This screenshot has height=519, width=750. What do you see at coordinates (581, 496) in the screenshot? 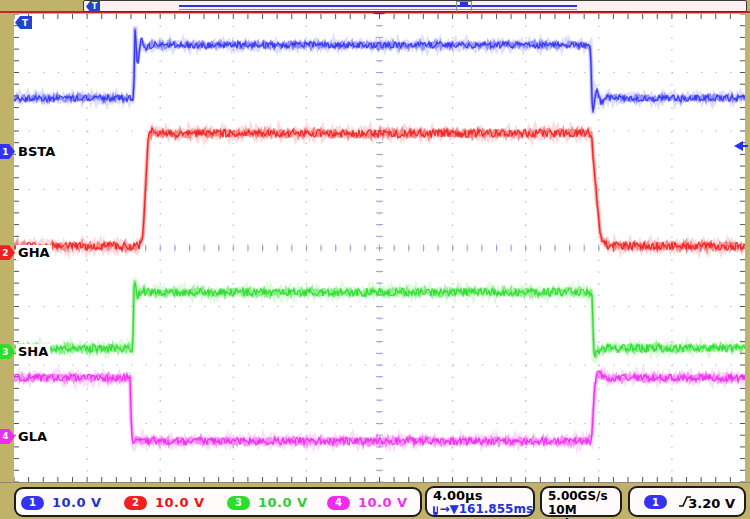
I see `sample-rate: 5.00GS/s` at bounding box center [581, 496].